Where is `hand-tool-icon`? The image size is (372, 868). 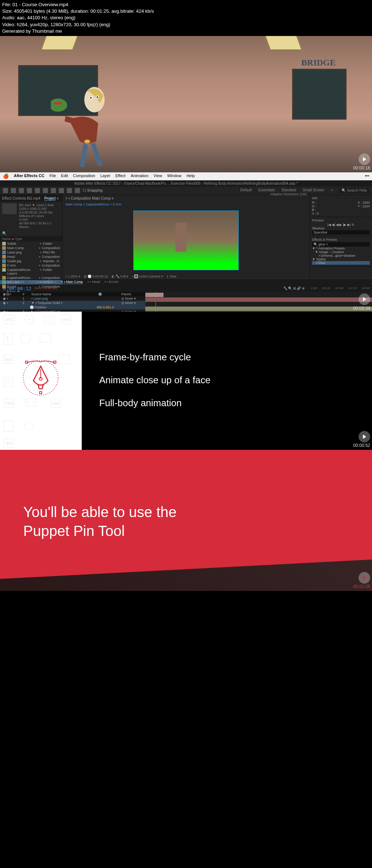
hand-tool-icon is located at coordinates (13, 191).